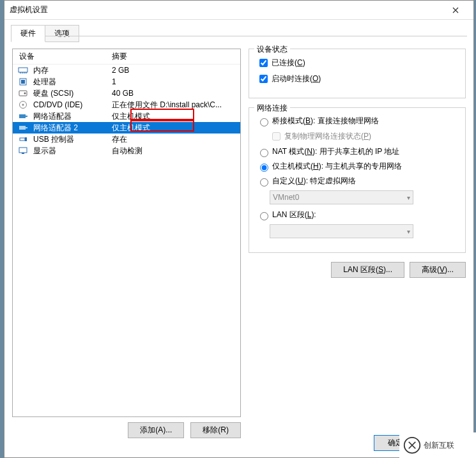 The height and width of the screenshot is (458, 476). What do you see at coordinates (127, 151) in the screenshot?
I see `row-display: 显示器 自动检测` at bounding box center [127, 151].